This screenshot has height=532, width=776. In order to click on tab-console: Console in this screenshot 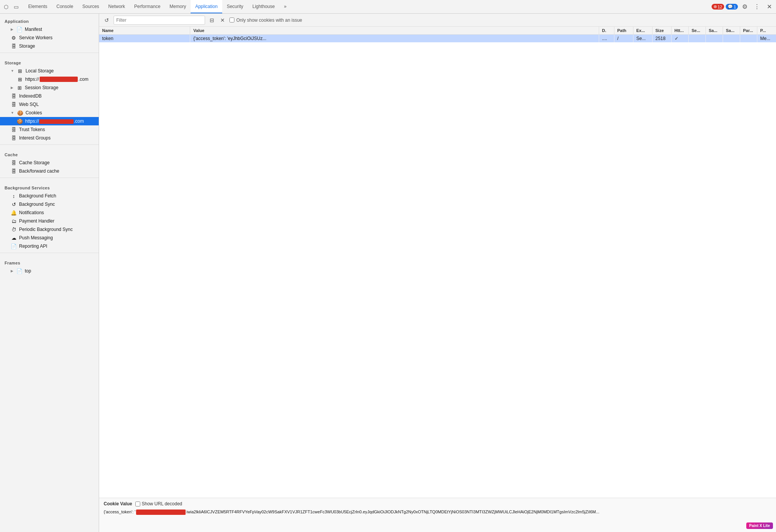, I will do `click(65, 7)`.